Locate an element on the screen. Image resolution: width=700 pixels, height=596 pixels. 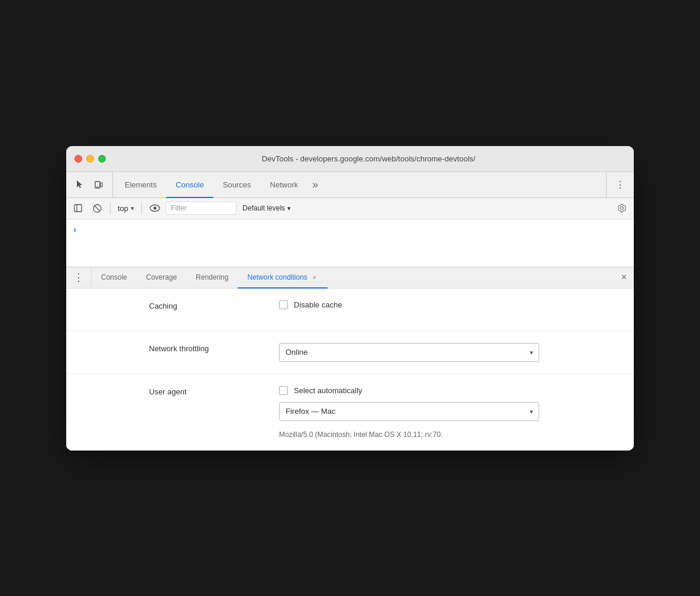
drawer-tabbar: ⋮ Console Coverage Rendering Network con… is located at coordinates (350, 278).